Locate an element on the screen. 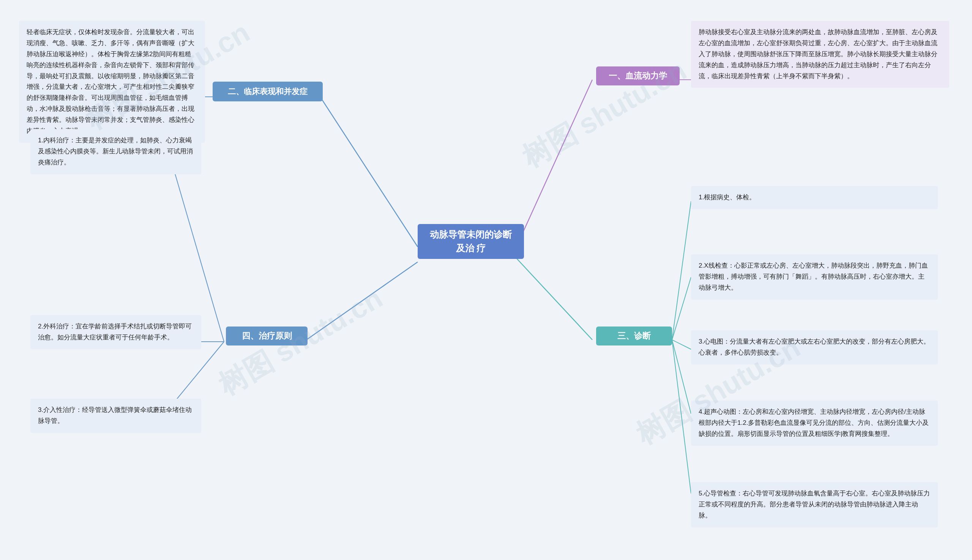  text-diag-3: 3.心电图：分流量大者有左心室肥大或左右心室肥大的改变，部分有左心房肥大。心衰者… is located at coordinates (815, 348).